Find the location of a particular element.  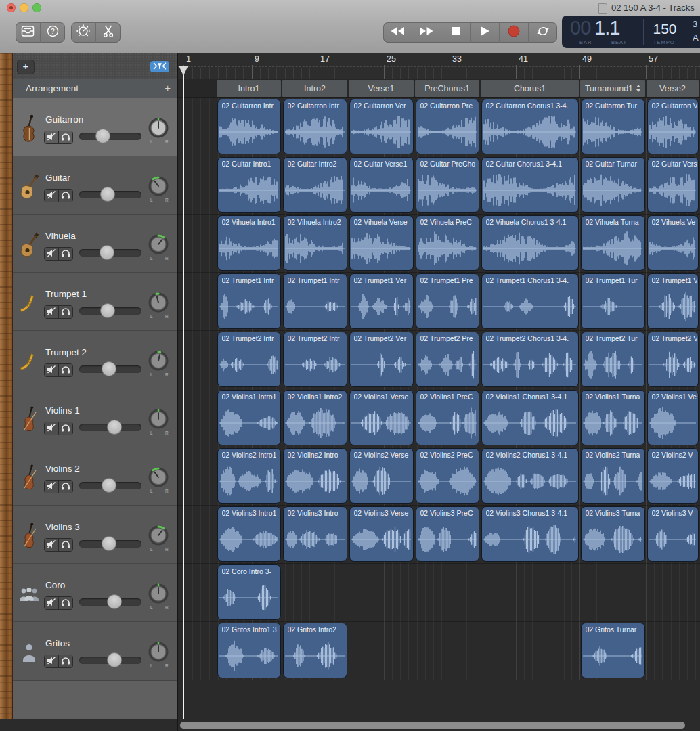

add-track-button: + is located at coordinates (26, 67).